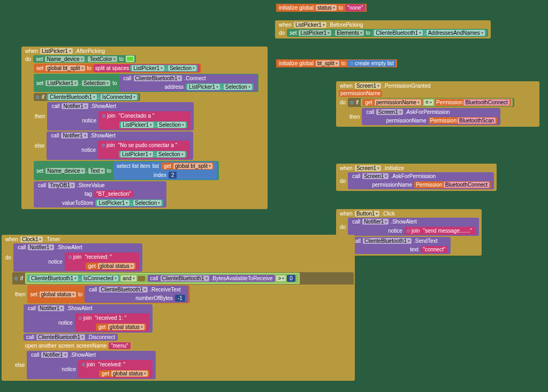  Describe the element at coordinates (85, 59) in the screenshot. I see `set-textcolor: setName_device.TextColorto` at that location.